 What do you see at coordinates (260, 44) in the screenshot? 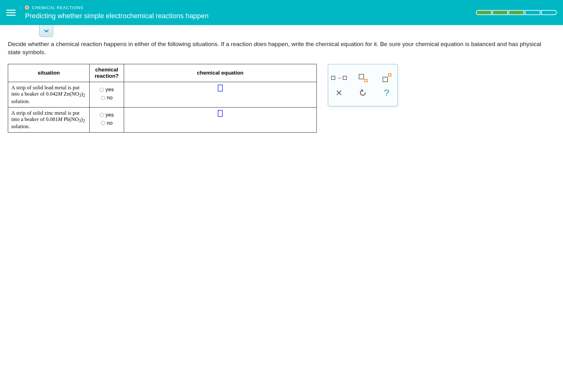
I see `instructions-emphasis: does` at bounding box center [260, 44].